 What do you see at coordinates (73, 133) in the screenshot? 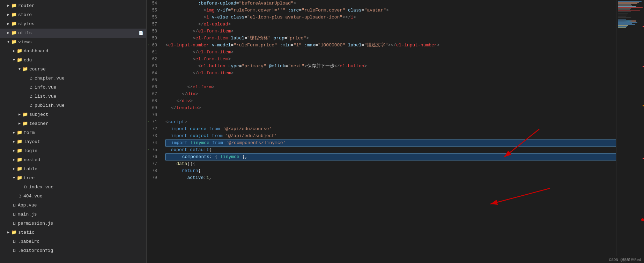
I see `sidebar-item-form: ▶ 📁 form` at bounding box center [73, 133].